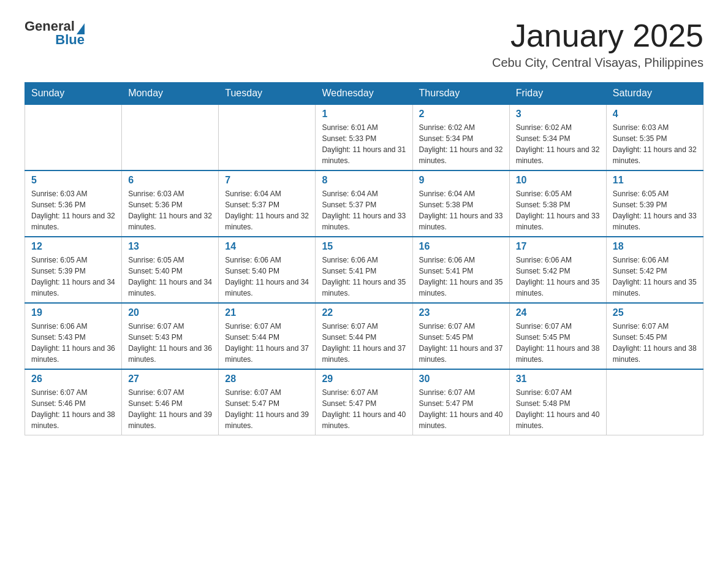 The height and width of the screenshot is (563, 728). What do you see at coordinates (598, 36) in the screenshot?
I see `month-title: January 2025` at bounding box center [598, 36].